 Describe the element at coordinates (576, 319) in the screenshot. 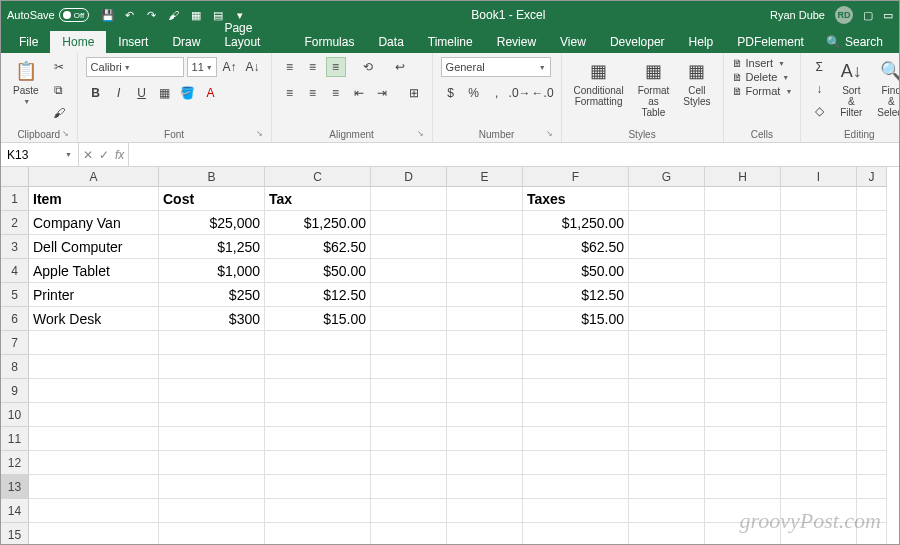

I see `cell: $15.00` at that location.